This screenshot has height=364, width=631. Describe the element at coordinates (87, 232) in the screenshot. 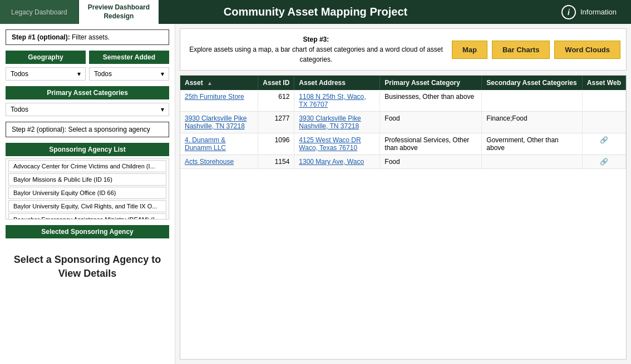

I see `selected-agency-header: Selected Sponsoring Agency` at that location.